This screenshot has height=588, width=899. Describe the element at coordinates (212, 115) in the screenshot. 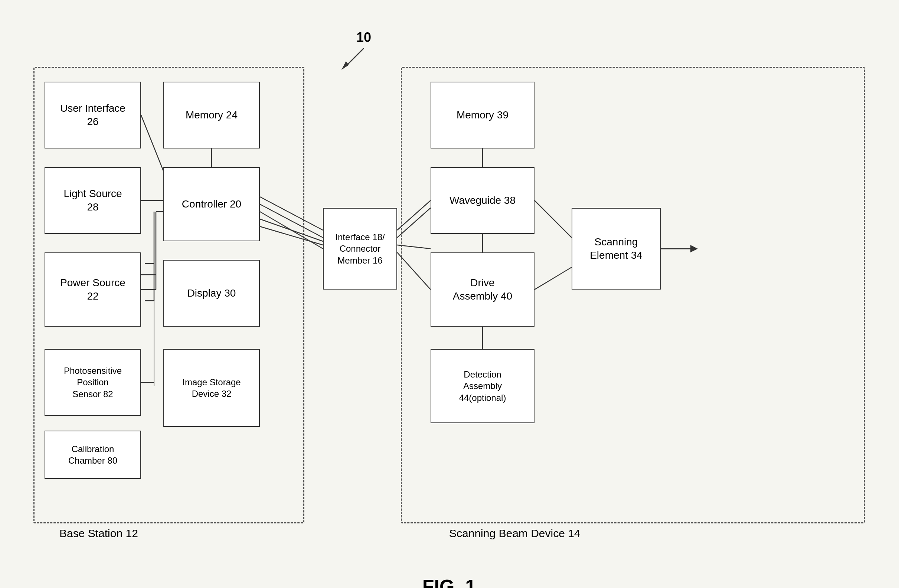

I see `memory-24-box: Memory 24` at that location.